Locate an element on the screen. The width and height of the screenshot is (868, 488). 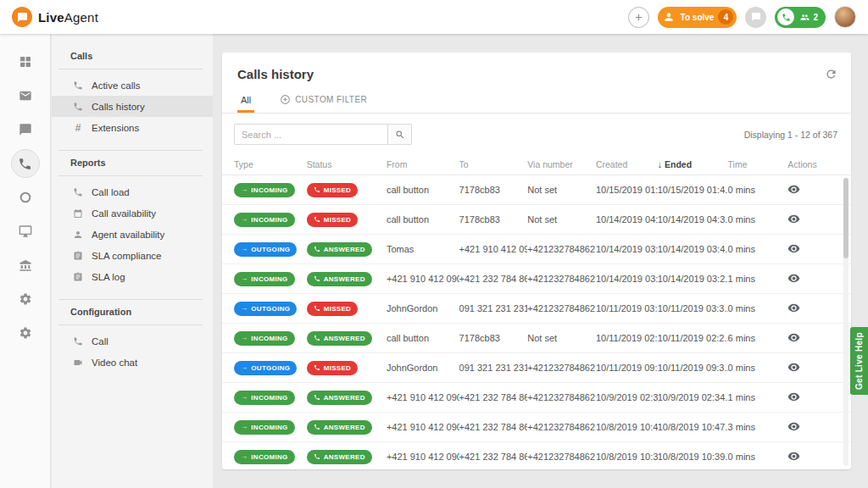
nav-item-sla-log: SLA log is located at coordinates (132, 276).